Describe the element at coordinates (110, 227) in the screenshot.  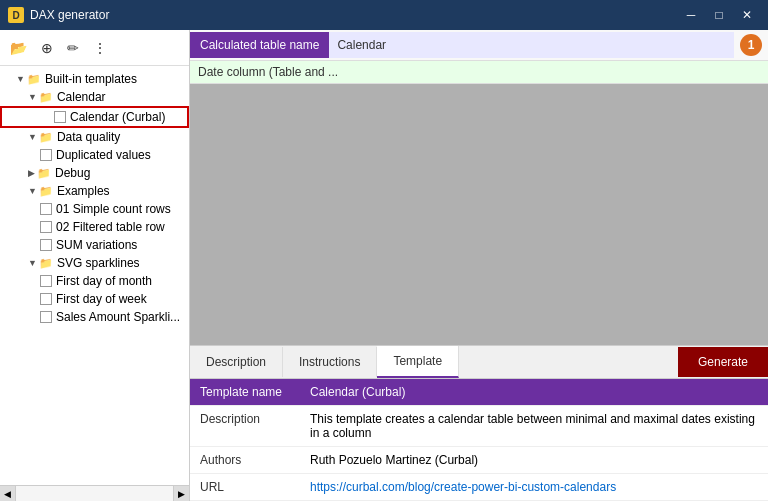
I see `sidebar-item-label: 02 Filtered table row` at that location.